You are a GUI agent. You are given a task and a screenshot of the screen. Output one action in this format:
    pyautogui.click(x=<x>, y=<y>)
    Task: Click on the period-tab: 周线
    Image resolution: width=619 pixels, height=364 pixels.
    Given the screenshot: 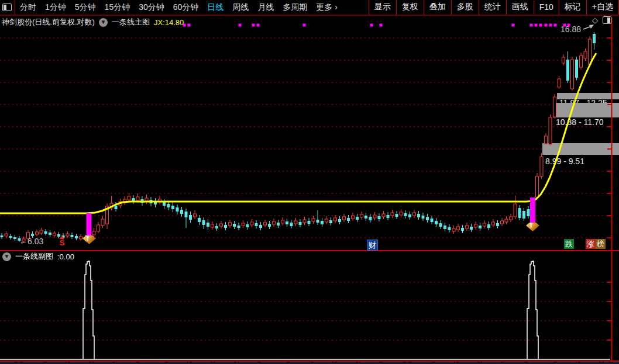 What is the action you would take?
    pyautogui.click(x=240, y=8)
    